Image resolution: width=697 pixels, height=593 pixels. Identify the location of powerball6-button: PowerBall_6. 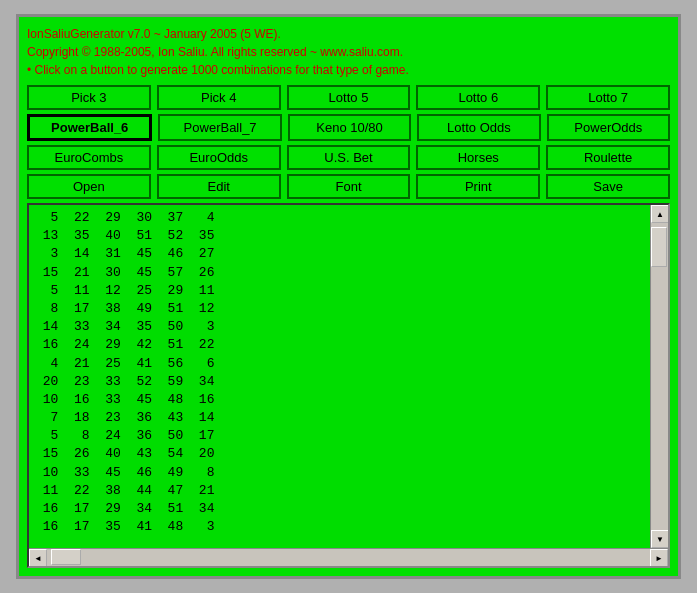
(90, 128).